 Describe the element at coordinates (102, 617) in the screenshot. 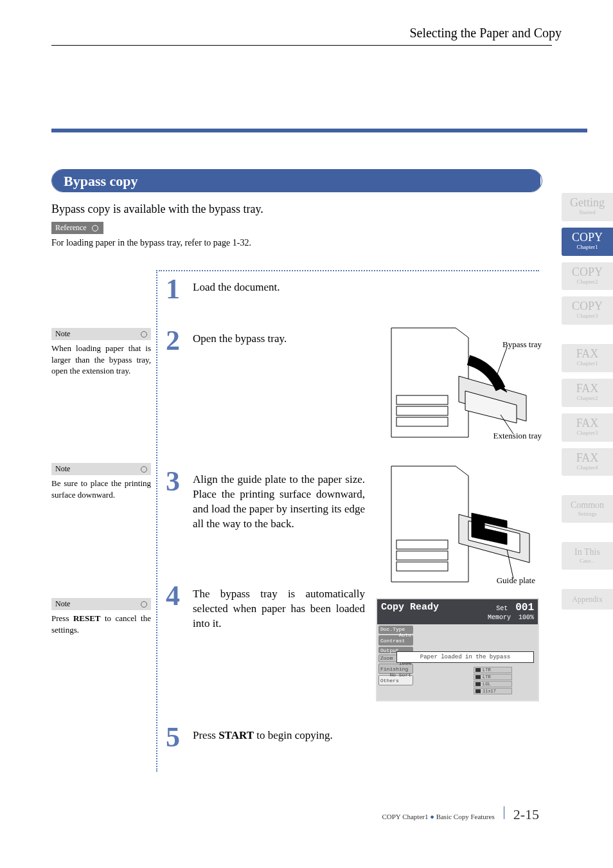

I see `note-3: Note Press RESET to cancel the settings.` at that location.